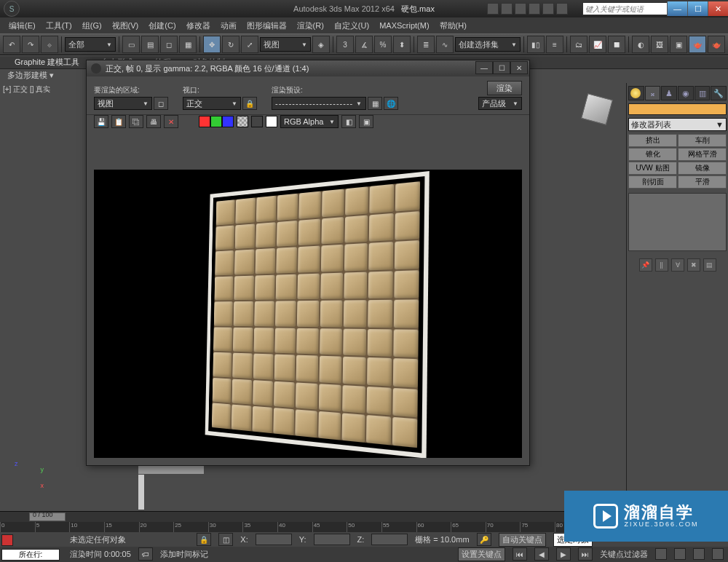  Describe the element at coordinates (716, 44) in the screenshot. I see `teapot2-icon: 🫖` at that location.